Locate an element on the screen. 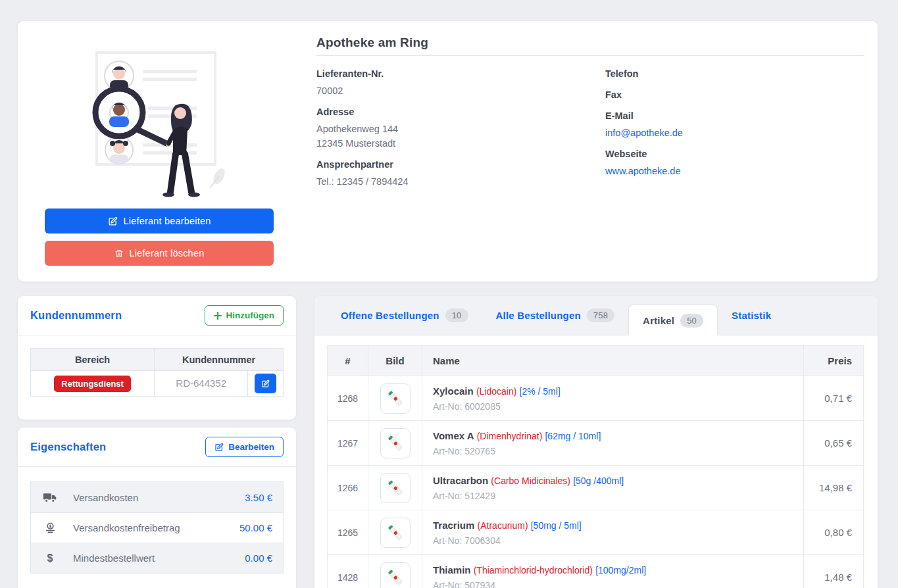  customer-number-value: RD-644352 is located at coordinates (201, 383).